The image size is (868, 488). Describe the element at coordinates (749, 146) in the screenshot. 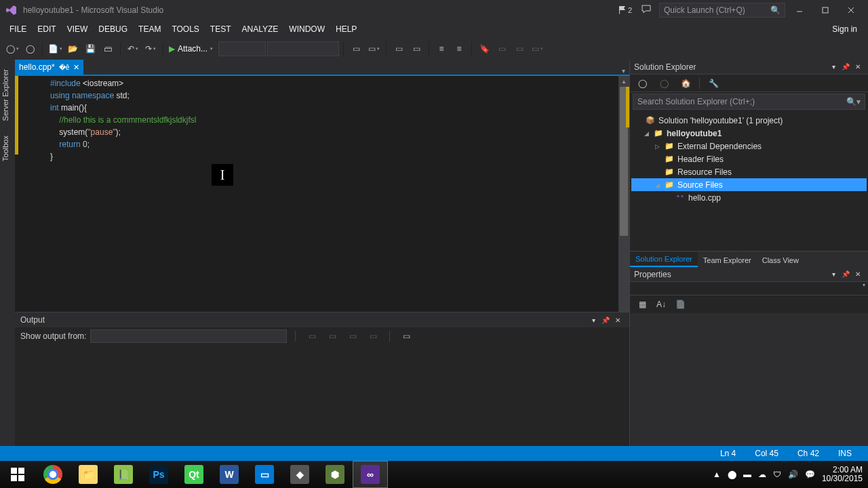

I see `tree-external-deps: ▷📁 External Dependencies` at that location.